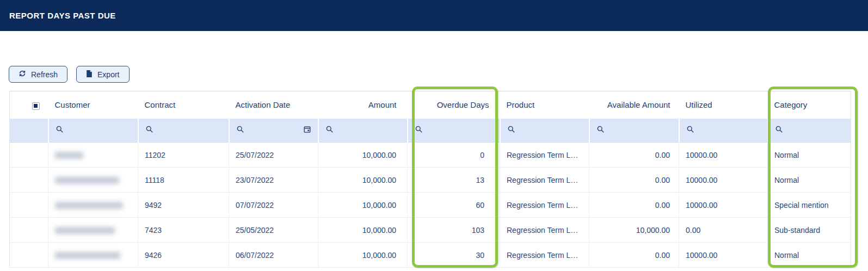 The height and width of the screenshot is (271, 868). What do you see at coordinates (184, 255) in the screenshot?
I see `contract-cell: 9426` at bounding box center [184, 255].